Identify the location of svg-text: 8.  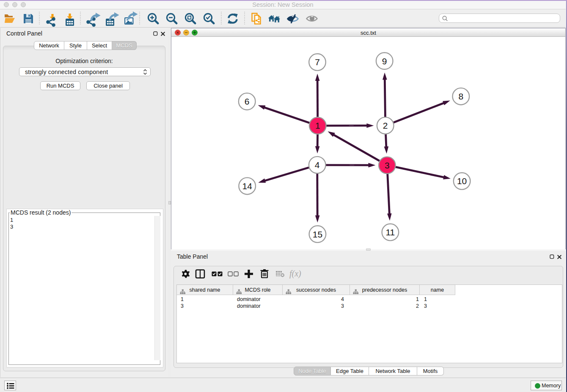
(461, 97).